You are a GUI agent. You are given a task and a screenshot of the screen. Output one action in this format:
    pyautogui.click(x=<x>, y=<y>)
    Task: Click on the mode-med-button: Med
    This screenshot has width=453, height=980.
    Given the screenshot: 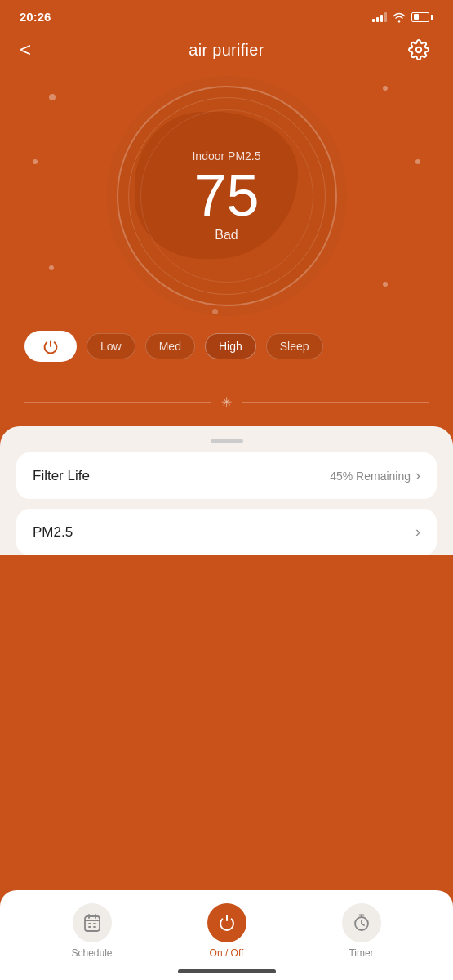 What is the action you would take?
    pyautogui.click(x=170, y=346)
    